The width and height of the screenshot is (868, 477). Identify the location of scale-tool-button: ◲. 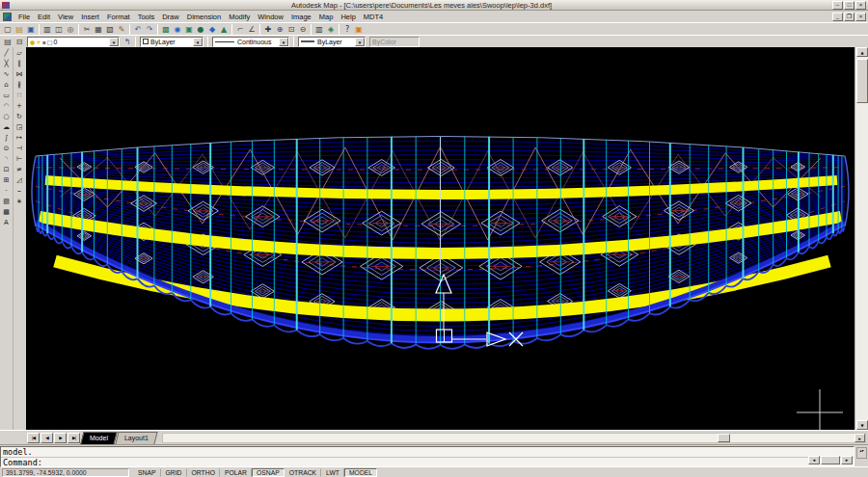
(19, 127).